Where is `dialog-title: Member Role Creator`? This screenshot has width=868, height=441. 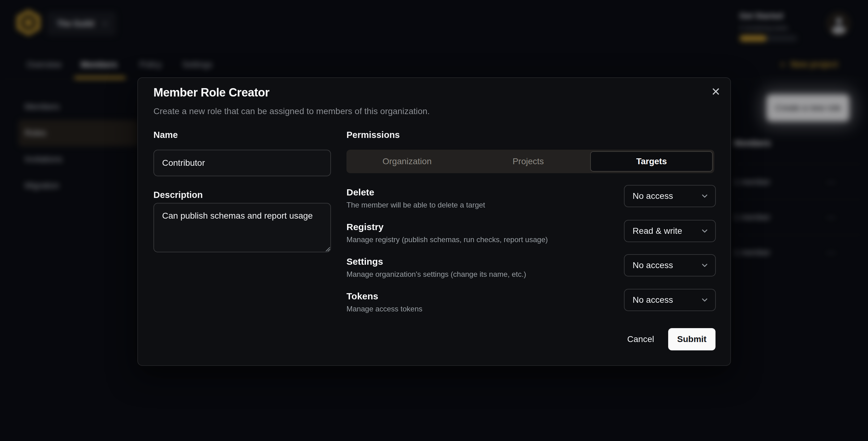 dialog-title: Member Role Creator is located at coordinates (212, 93).